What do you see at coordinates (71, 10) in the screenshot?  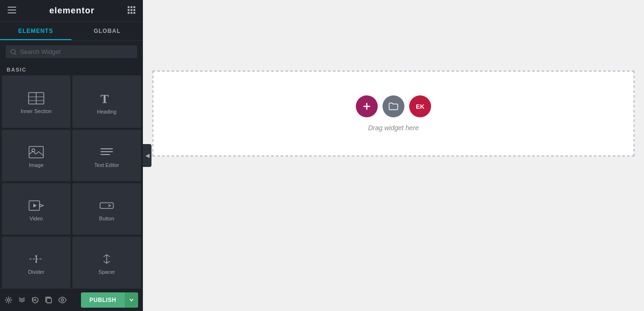 I see `logo: elementor` at bounding box center [71, 10].